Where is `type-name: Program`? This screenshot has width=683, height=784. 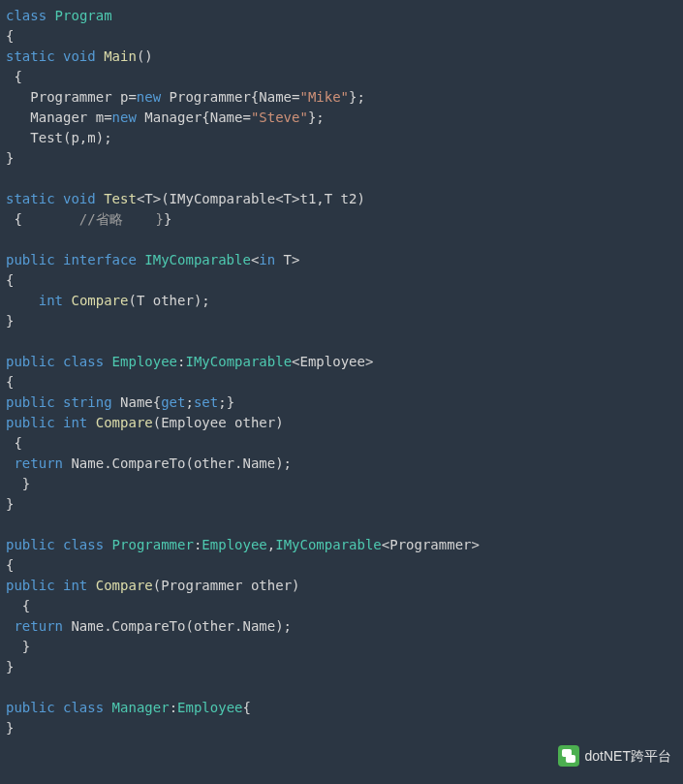 type-name: Program is located at coordinates (83, 16).